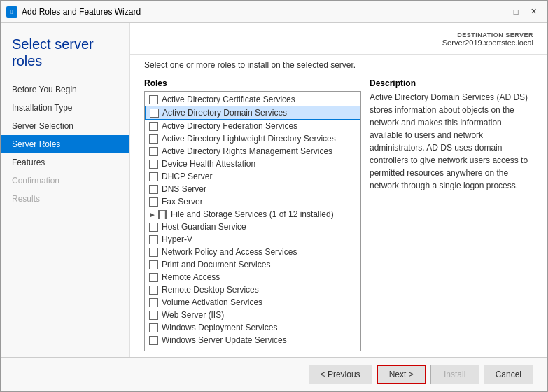 This screenshot has height=392, width=548. I want to click on list-item: Windows Server Update Services, so click(253, 340).